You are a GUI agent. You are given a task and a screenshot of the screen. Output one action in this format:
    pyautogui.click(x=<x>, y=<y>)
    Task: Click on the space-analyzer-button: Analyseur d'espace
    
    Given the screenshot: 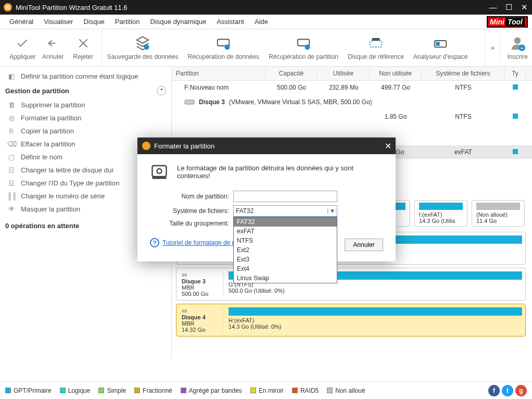 What is the action you would take?
    pyautogui.click(x=440, y=48)
    